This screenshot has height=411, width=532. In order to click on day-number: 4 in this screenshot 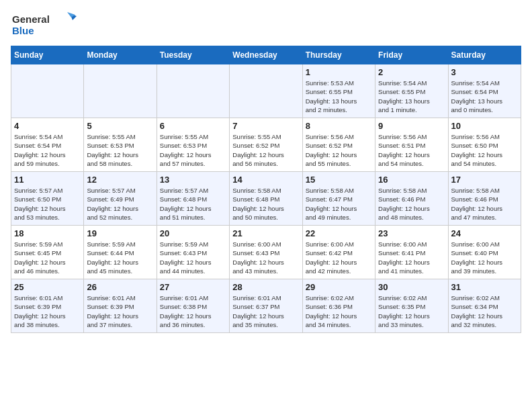, I will do `click(47, 126)`.